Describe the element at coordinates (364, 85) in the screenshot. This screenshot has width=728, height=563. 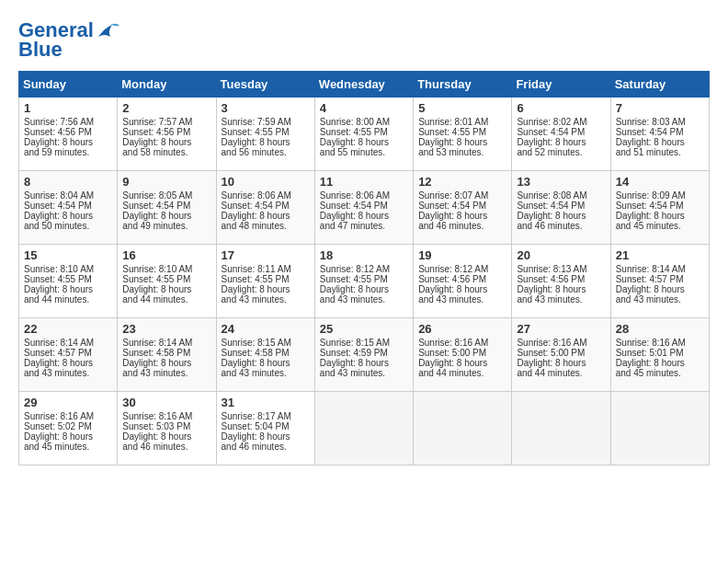
I see `weekday-header-row: SundayMondayTuesdayWednesdayThursdayFrid…` at that location.